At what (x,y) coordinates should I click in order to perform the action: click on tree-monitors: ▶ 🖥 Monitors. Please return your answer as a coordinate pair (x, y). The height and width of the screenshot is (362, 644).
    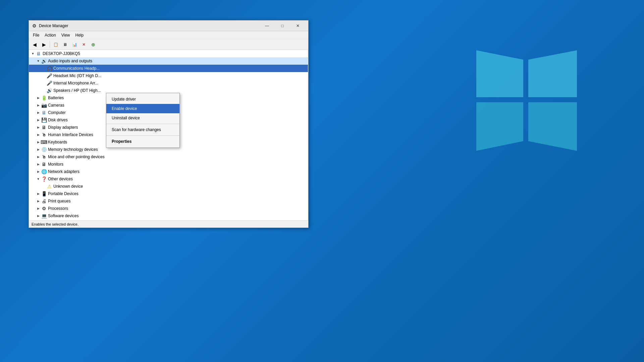
    Looking at the image, I should click on (168, 164).